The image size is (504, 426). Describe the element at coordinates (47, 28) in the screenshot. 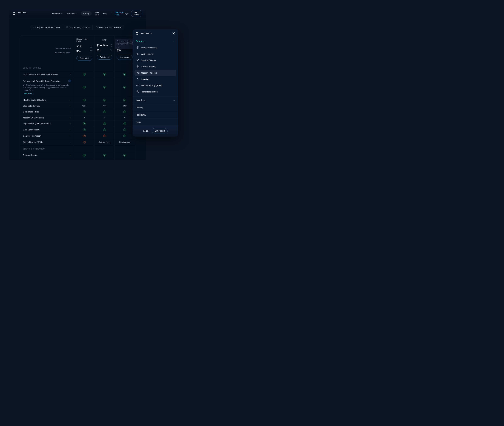

I see `chip-payment: Pay via Credit Card or Wire` at that location.